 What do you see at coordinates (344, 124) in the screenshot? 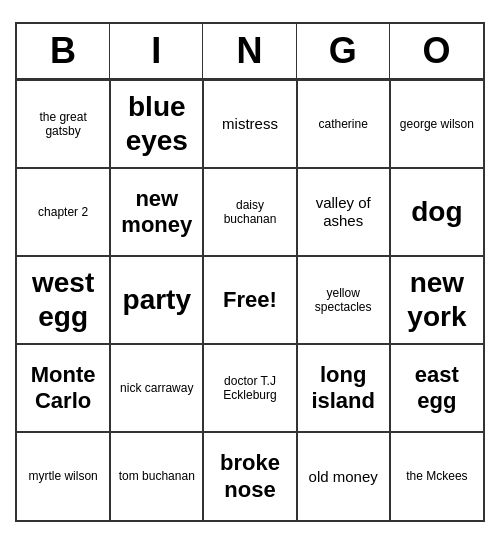
I see `cell-text: catherine` at bounding box center [344, 124].